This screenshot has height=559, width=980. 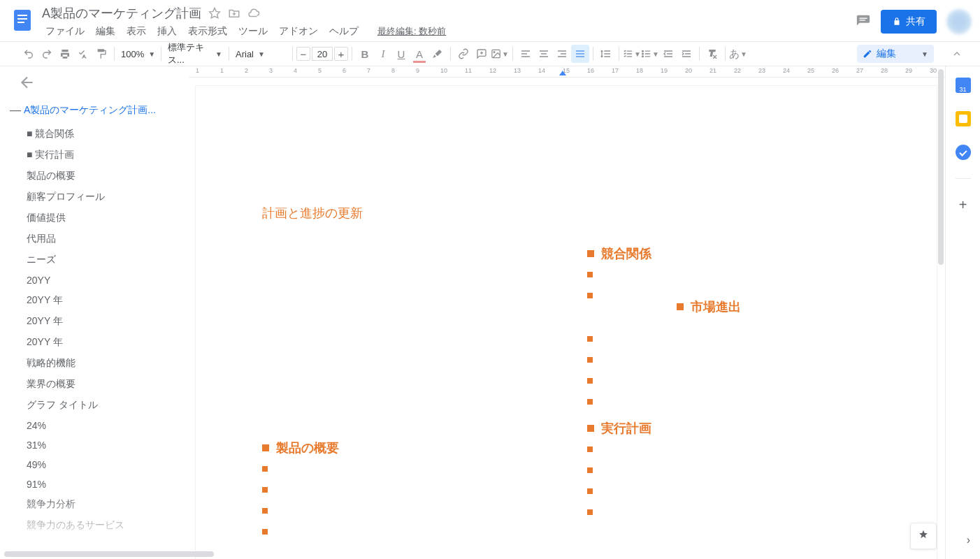 I want to click on outline-item: 競争力分析, so click(x=96, y=504).